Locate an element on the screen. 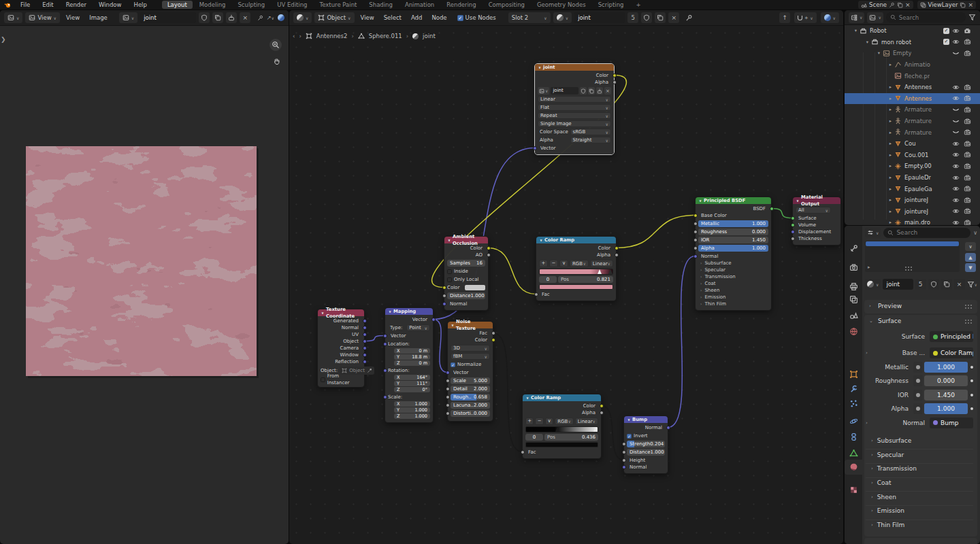 The height and width of the screenshot is (544, 980). outliner-row-animatio-3: ▸Animatio is located at coordinates (912, 65).